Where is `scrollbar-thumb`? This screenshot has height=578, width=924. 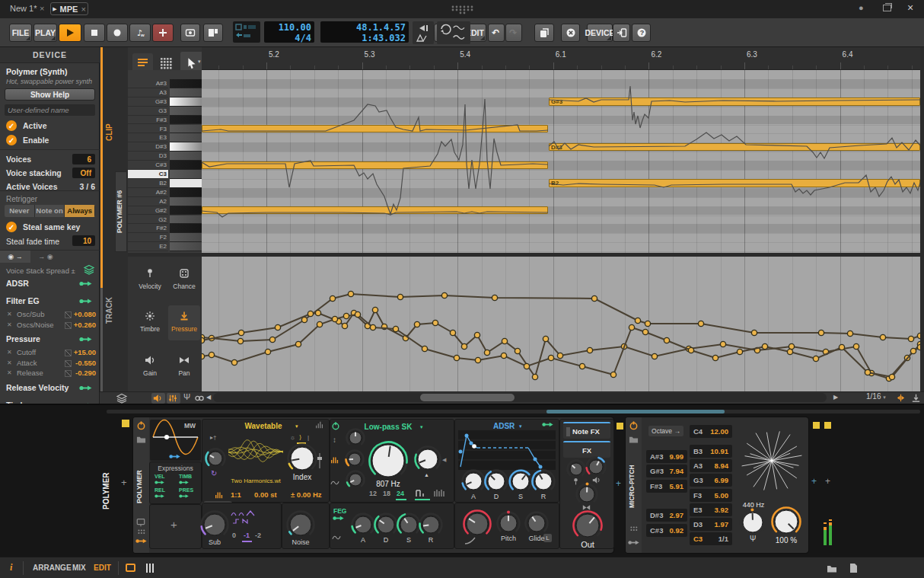 scrollbar-thumb is located at coordinates (467, 398).